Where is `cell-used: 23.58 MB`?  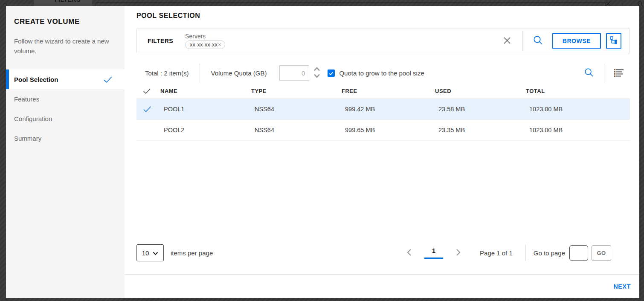
cell-used: 23.58 MB is located at coordinates (480, 109).